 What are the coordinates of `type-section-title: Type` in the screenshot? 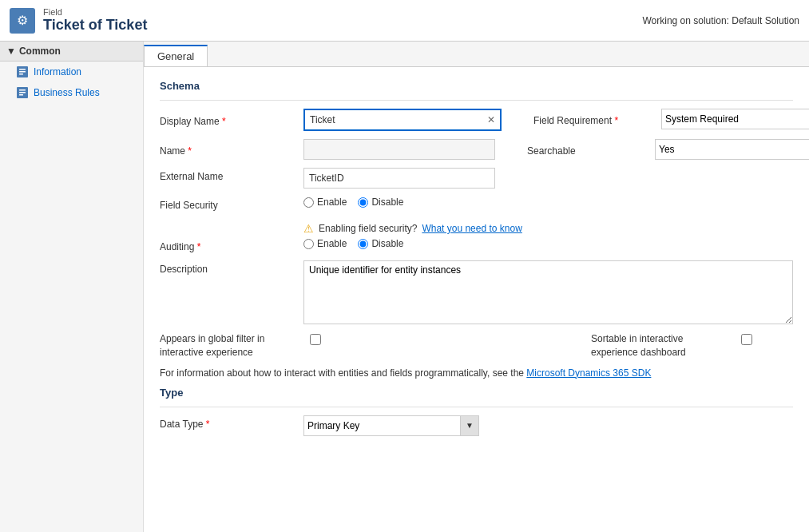 It's located at (476, 393).